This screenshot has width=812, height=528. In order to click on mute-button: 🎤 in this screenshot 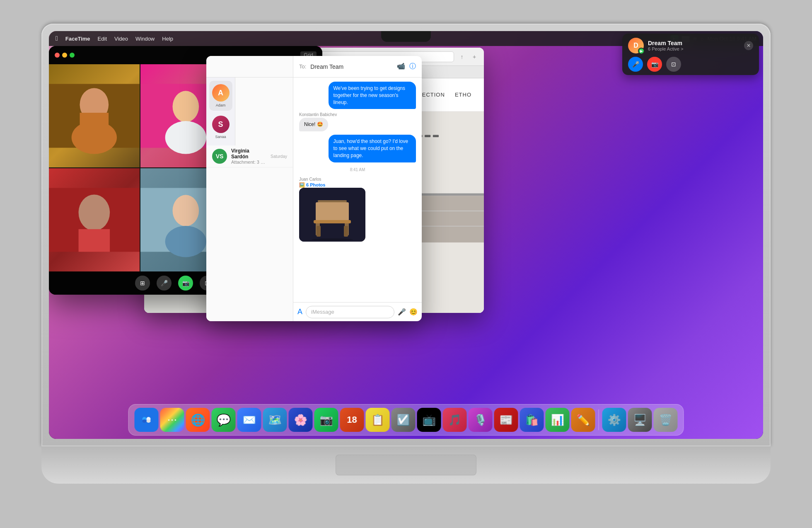, I will do `click(164, 283)`.